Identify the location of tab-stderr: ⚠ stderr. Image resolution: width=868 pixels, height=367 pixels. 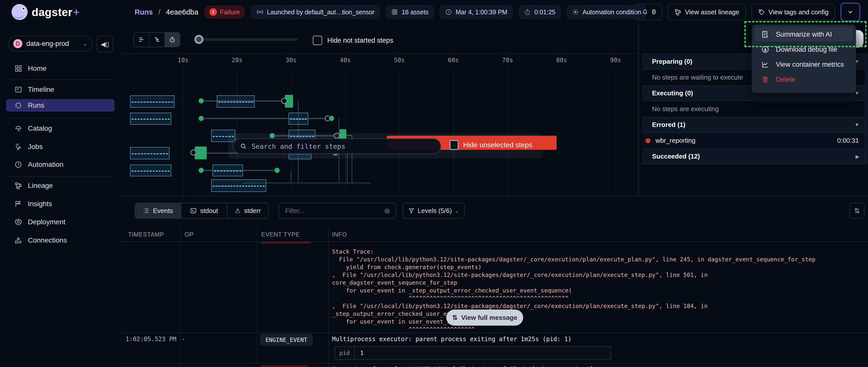
(248, 211).